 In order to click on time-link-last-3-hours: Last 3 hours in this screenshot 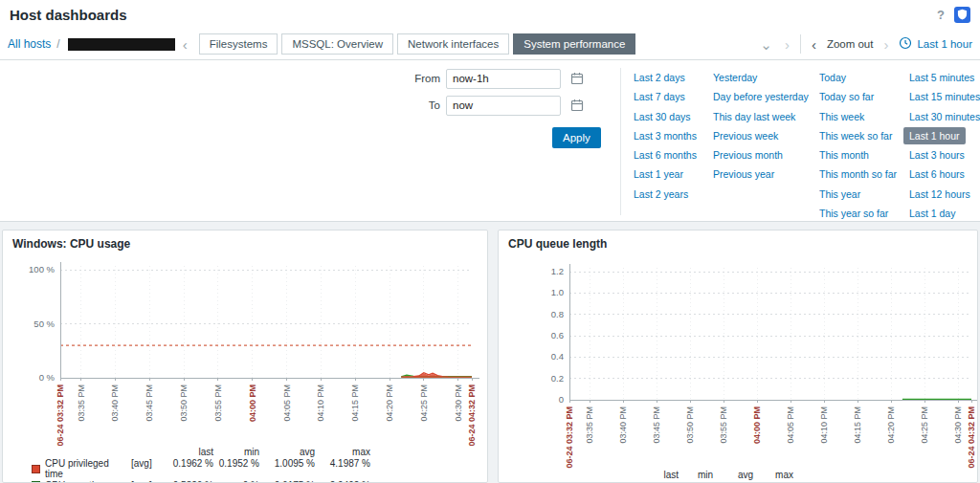, I will do `click(937, 155)`.